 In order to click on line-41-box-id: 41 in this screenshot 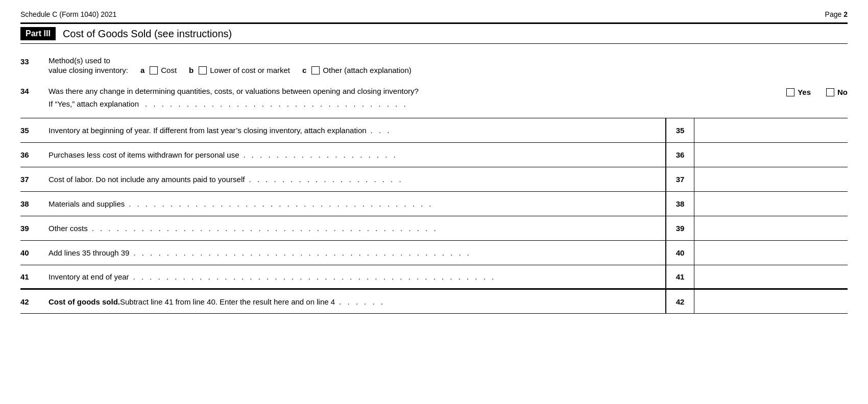, I will do `click(680, 276)`.